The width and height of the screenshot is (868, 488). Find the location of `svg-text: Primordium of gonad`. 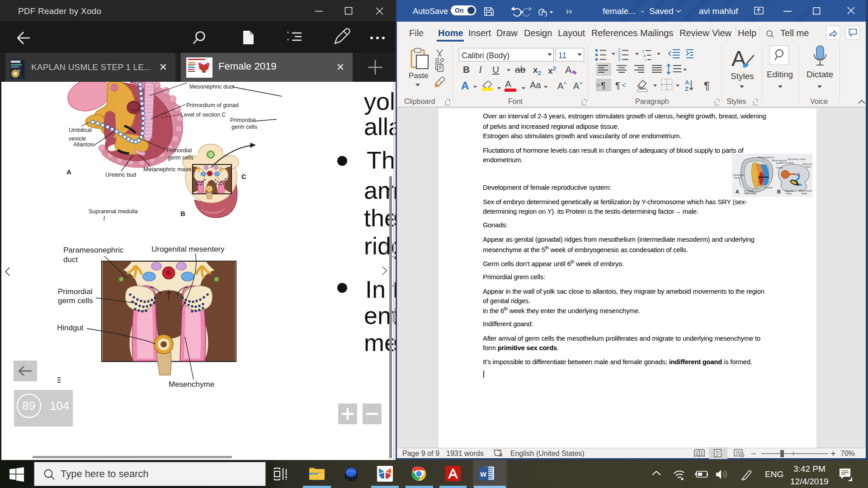

svg-text: Primordium of gonad is located at coordinates (212, 105).